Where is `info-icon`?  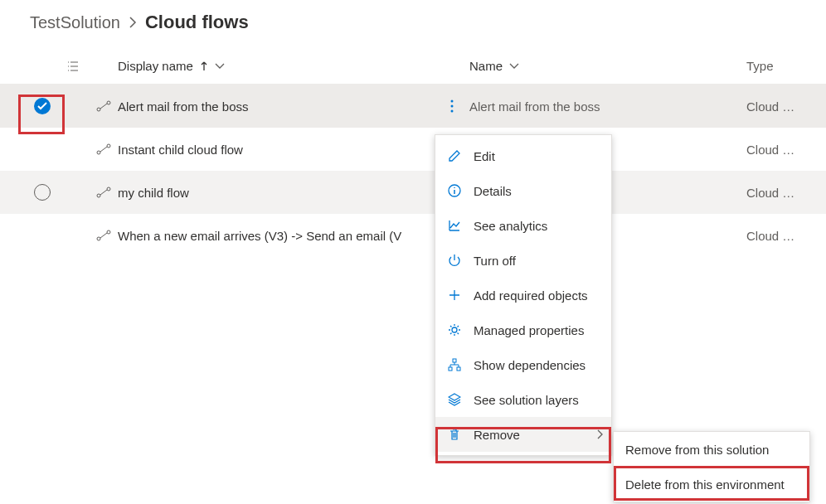 info-icon is located at coordinates (454, 191).